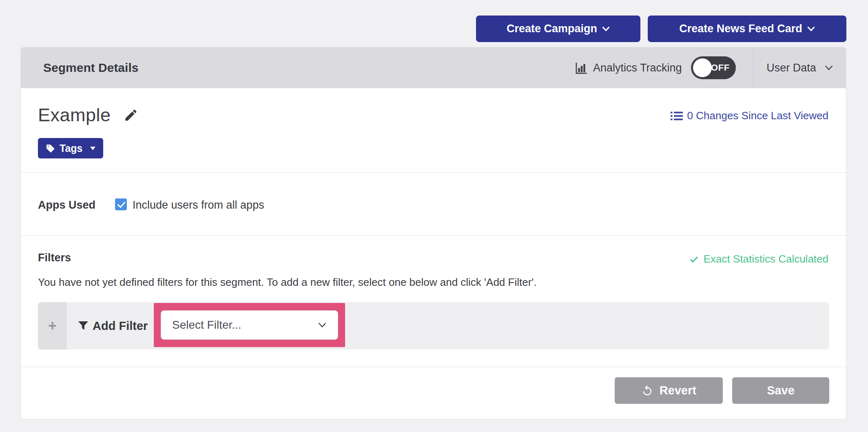 The height and width of the screenshot is (432, 868). Describe the element at coordinates (750, 116) in the screenshot. I see `changes-since-last-viewed-link: 0 Changes Since Last Viewed` at that location.